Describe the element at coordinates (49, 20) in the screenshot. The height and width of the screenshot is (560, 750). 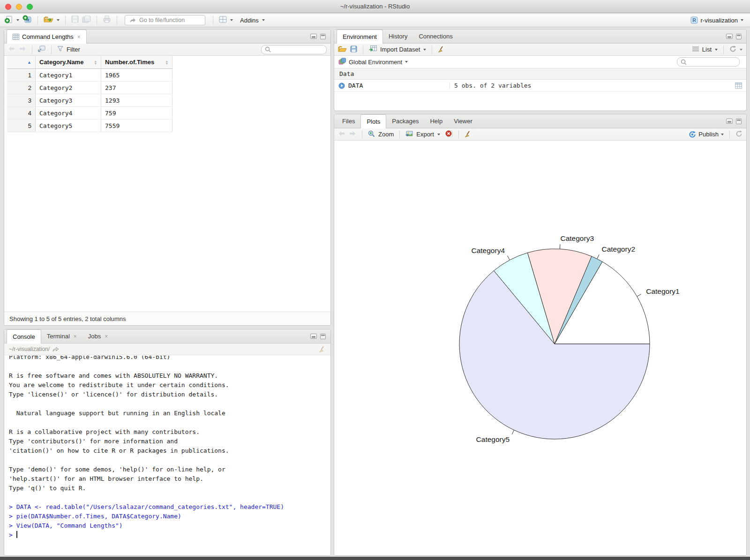
I see `open-file-icon` at that location.